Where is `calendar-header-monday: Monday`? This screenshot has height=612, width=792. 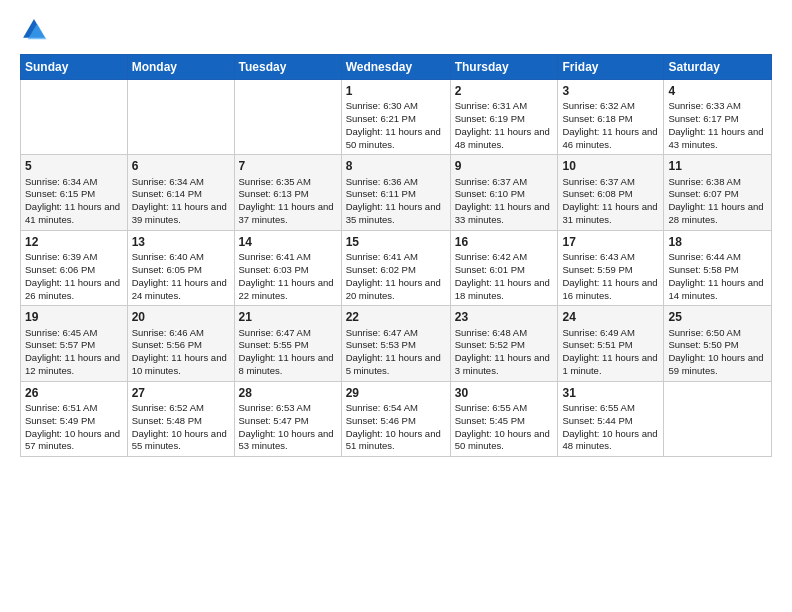 calendar-header-monday: Monday is located at coordinates (180, 68).